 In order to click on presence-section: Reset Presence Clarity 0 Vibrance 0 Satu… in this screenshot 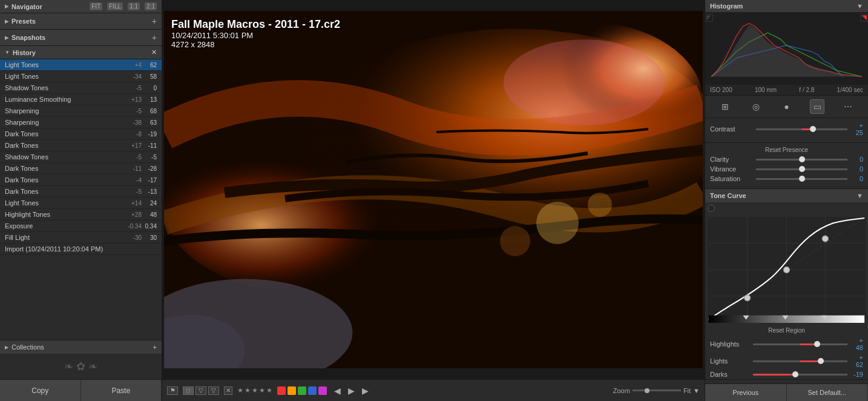, I will do `click(787, 166)`.